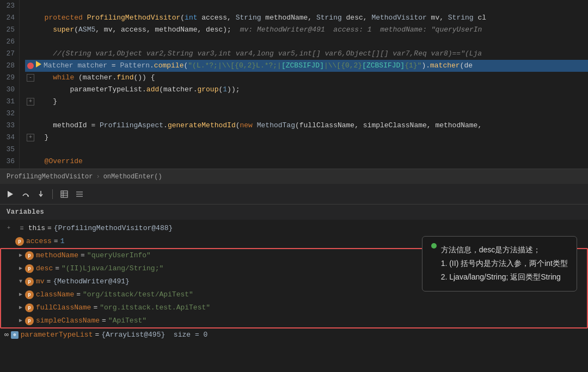 Image resolution: width=588 pixels, height=372 pixels. Describe the element at coordinates (294, 212) in the screenshot. I see `variables-panel-header: Variables` at that location.